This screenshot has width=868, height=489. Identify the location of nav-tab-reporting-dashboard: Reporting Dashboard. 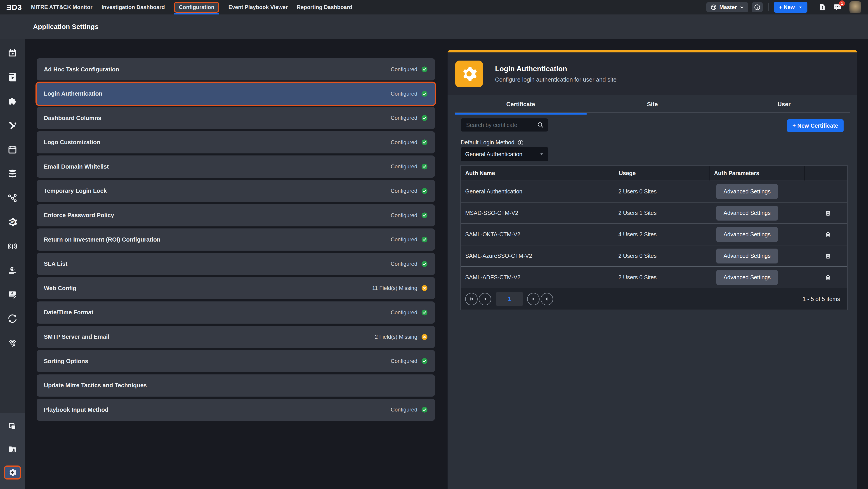
(324, 7).